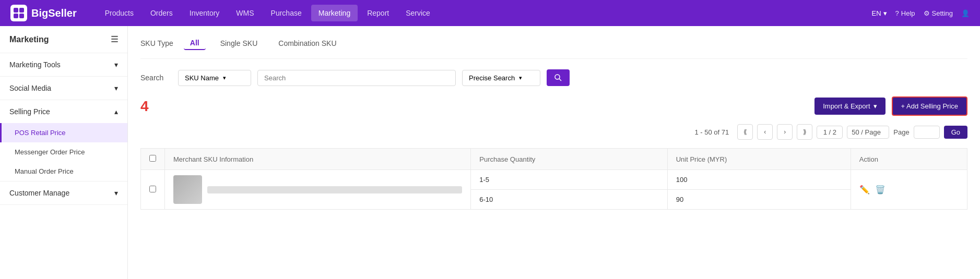  Describe the element at coordinates (554, 78) in the screenshot. I see `search-row: Search SKU Name Precise Search` at that location.